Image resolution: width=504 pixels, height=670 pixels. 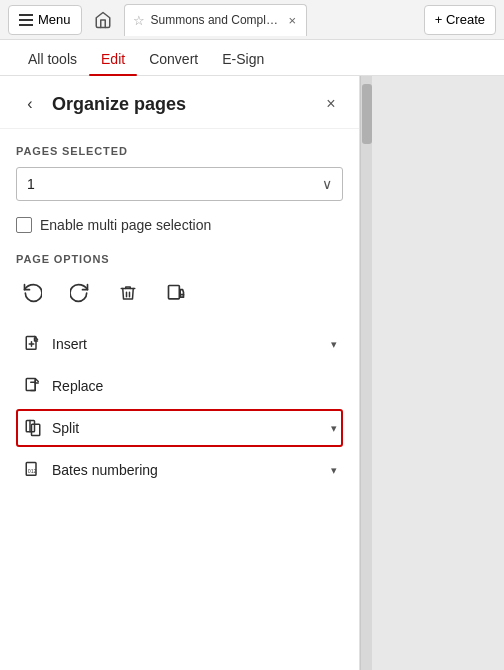 I want to click on extract-icon, so click(x=176, y=293).